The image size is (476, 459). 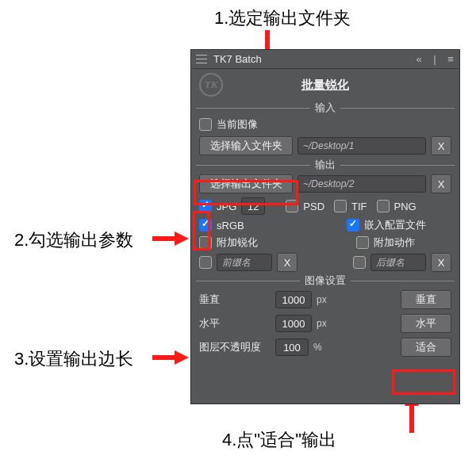 What do you see at coordinates (362, 146) in the screenshot?
I see `input-folder-path: ~/Desktop/1` at bounding box center [362, 146].